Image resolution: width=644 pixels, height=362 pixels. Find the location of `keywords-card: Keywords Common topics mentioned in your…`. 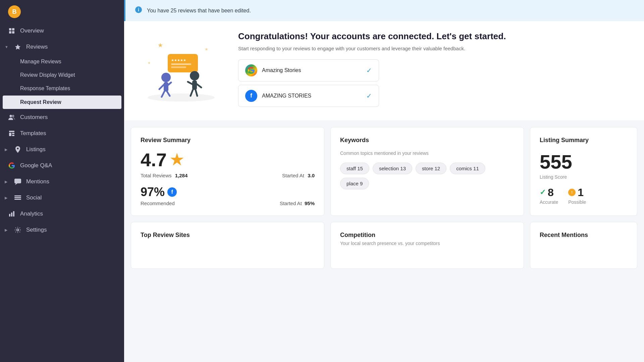

keywords-card: Keywords Common topics mentioned in your… is located at coordinates (427, 172).